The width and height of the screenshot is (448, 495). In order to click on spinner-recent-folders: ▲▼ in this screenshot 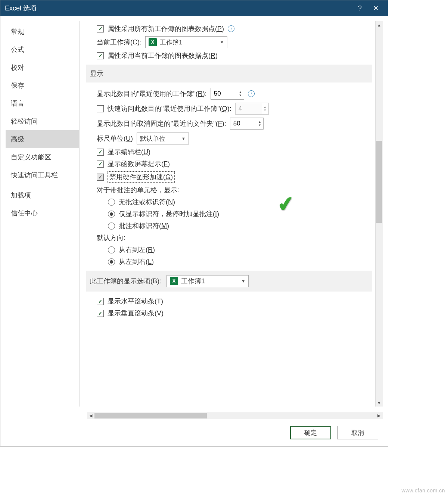, I will do `click(247, 124)`.